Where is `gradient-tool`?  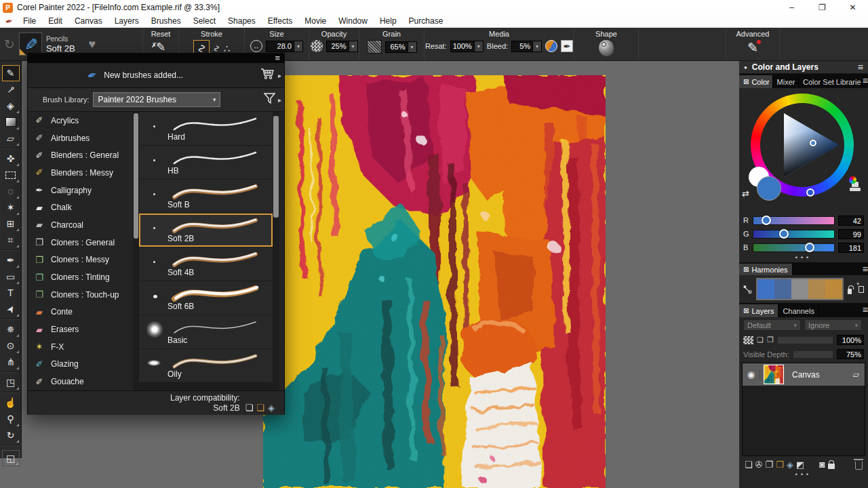
gradient-tool is located at coordinates (11, 122).